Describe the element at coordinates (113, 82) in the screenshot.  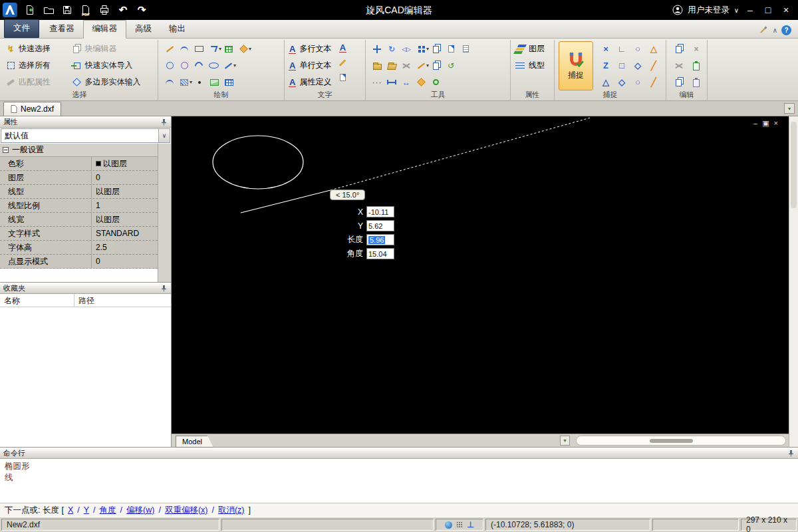
I see `polygon-entity-input-button: 多边形实体输入` at that location.